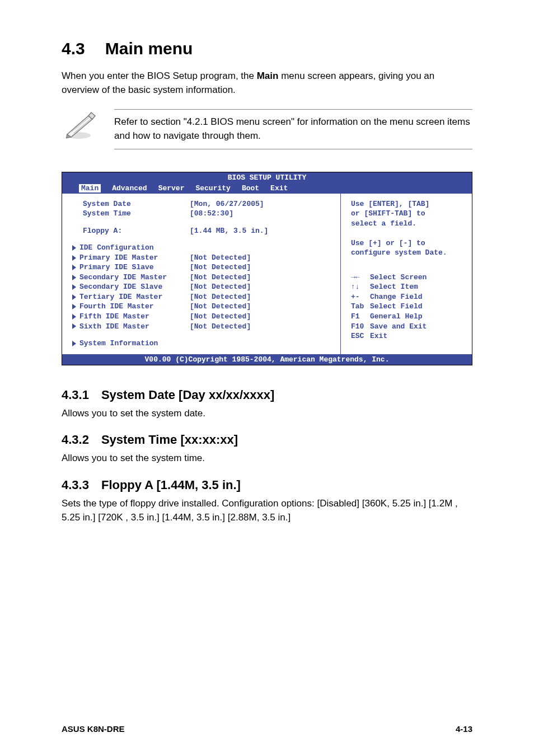 This screenshot has height=756, width=534. I want to click on bios-help-key-name: ↑↓, so click(360, 287).